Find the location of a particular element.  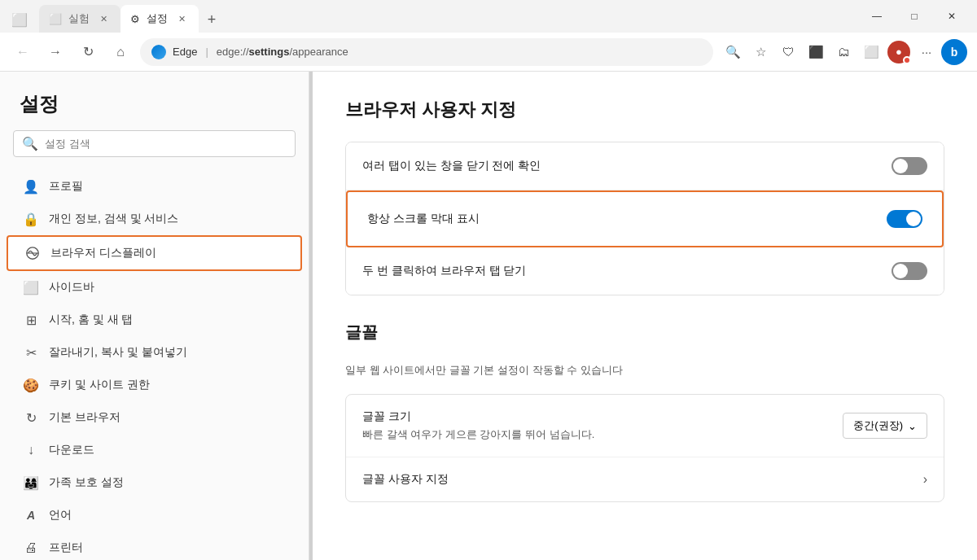

toolbar-icons: 🔍 ☆ 🛡 ⬛ 🗂 ⬜ ● ··· b is located at coordinates (843, 52).